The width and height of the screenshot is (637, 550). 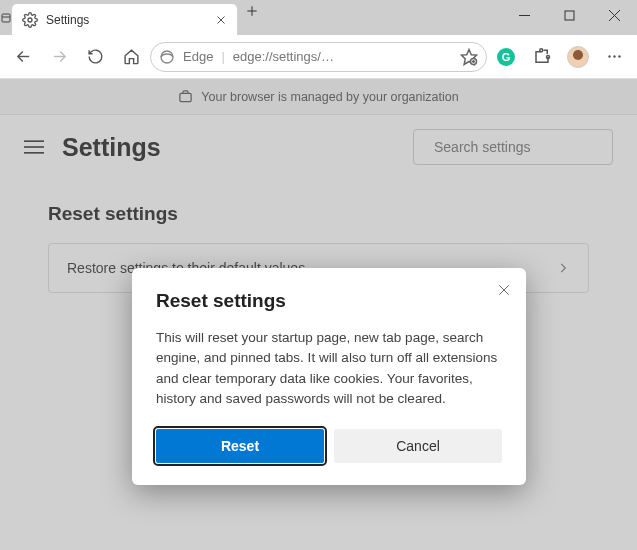 What do you see at coordinates (59, 57) in the screenshot?
I see `forward-button` at bounding box center [59, 57].